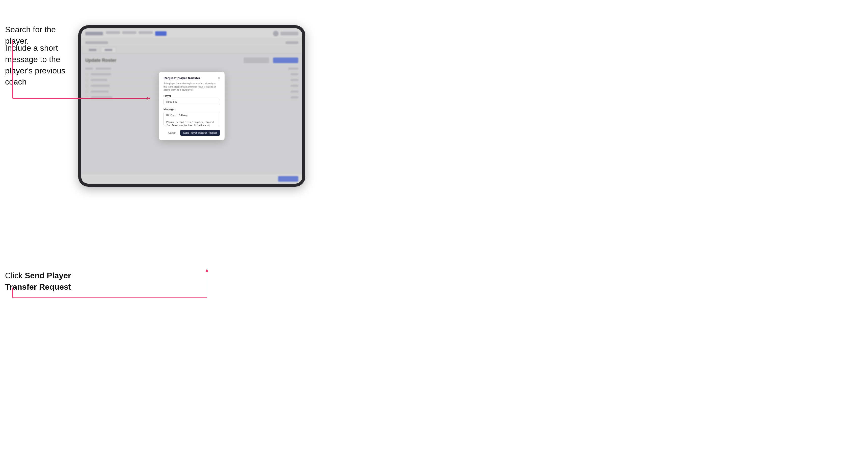 Image resolution: width=868 pixels, height=467 pixels. I want to click on annotation-message: Include a short message to the player's …, so click(39, 65).